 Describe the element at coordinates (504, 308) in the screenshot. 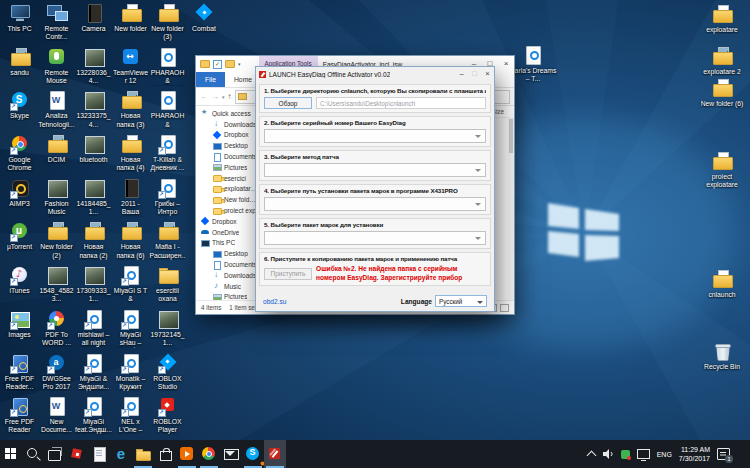

I see `thumbnails-view-icon` at that location.